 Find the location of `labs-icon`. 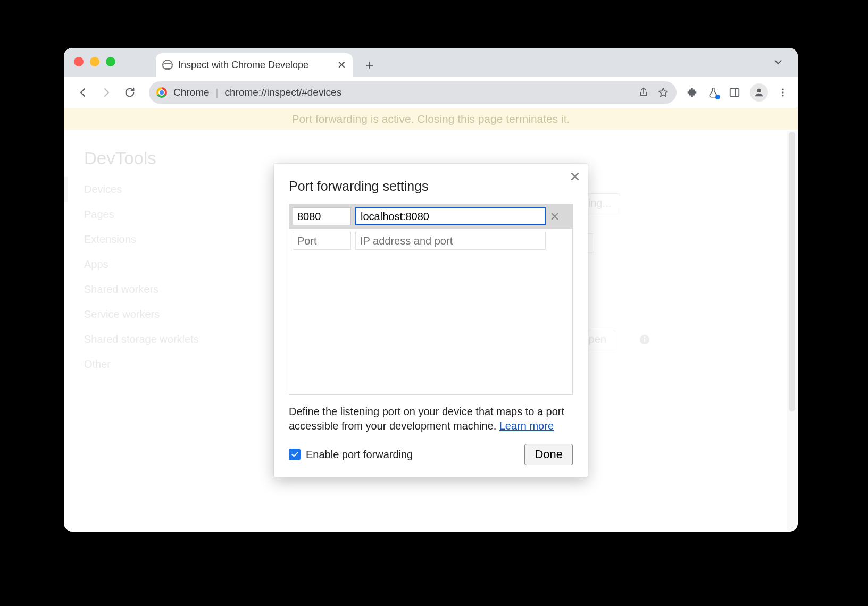

labs-icon is located at coordinates (713, 92).